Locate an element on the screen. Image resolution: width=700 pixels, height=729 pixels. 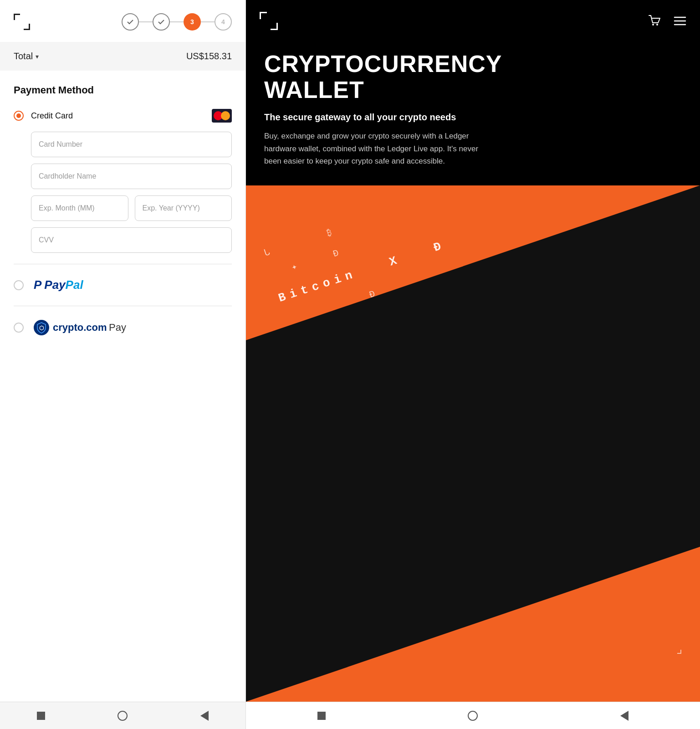
right-bottom-nav is located at coordinates (473, 715).